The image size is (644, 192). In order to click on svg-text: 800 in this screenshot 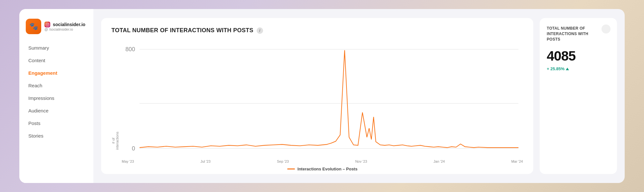, I will do `click(130, 49)`.